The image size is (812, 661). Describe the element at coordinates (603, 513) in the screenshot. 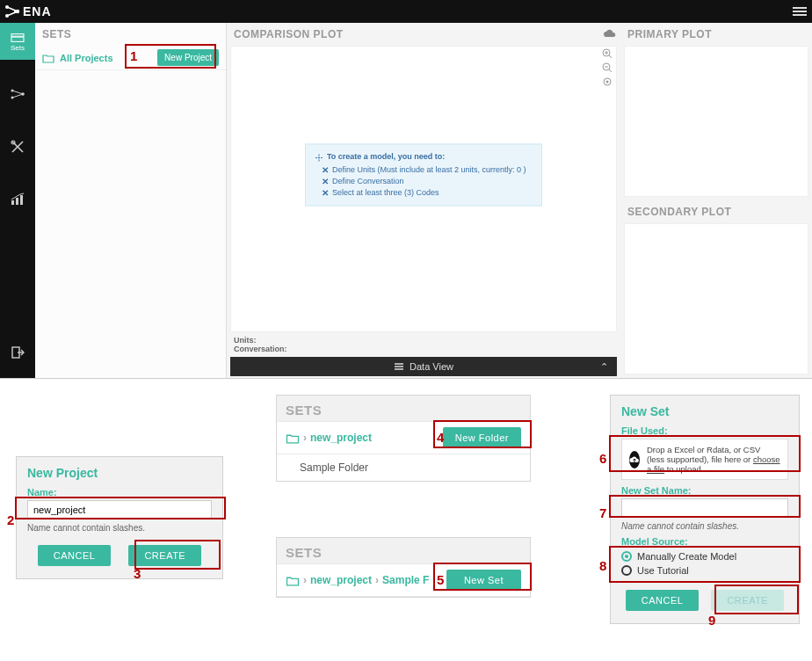

I see `callout-num-7: 7` at that location.